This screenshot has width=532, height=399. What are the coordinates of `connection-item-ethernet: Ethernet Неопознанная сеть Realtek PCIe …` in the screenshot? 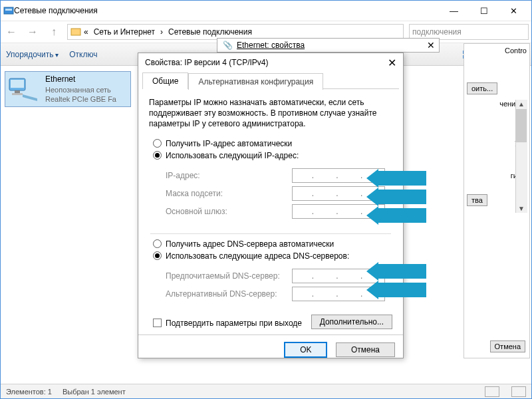 It's located at (68, 89).